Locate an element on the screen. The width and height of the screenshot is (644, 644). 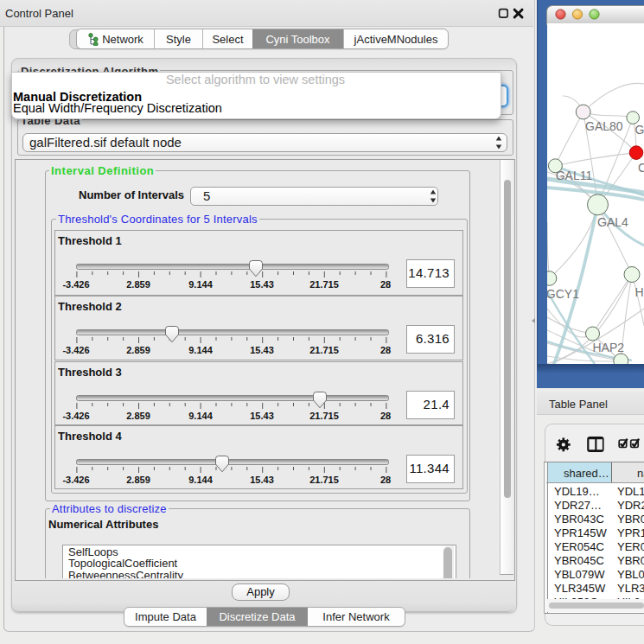
svg-text: GA is located at coordinates (640, 130).